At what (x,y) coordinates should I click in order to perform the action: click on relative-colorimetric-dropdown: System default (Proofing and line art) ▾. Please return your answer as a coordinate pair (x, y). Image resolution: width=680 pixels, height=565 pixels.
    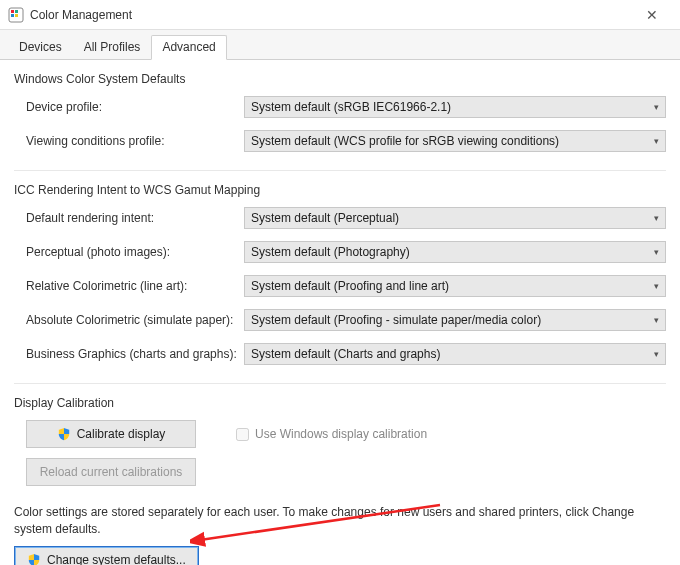
    Looking at the image, I should click on (455, 286).